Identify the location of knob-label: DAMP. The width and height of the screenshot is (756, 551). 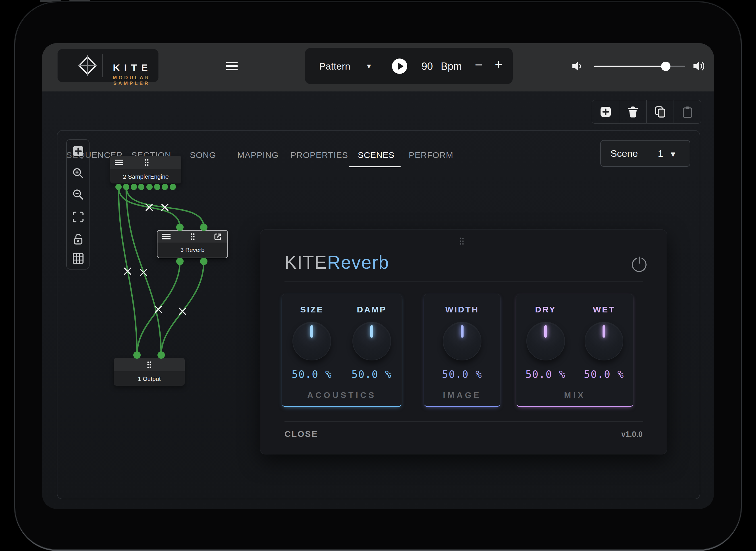
(372, 310).